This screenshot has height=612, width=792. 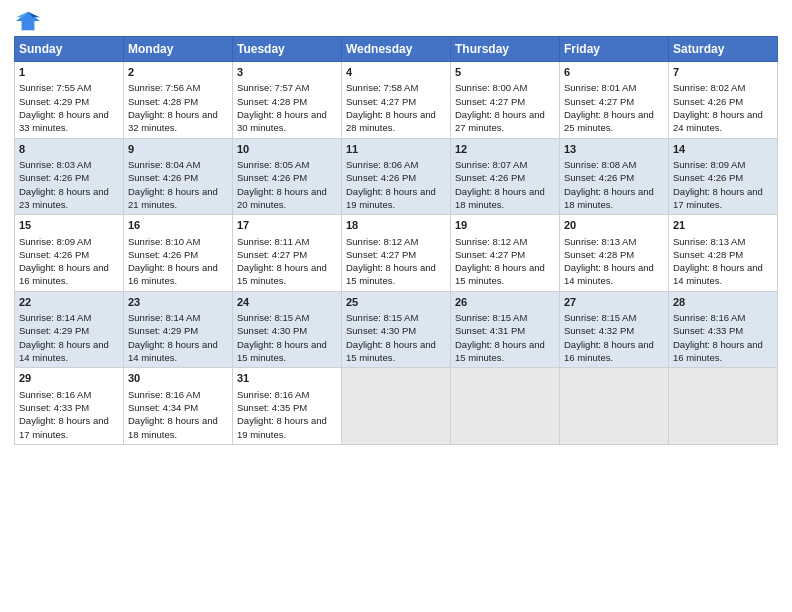 What do you see at coordinates (273, 88) in the screenshot?
I see `sunrise-text: Sunrise: 7:57 AM` at bounding box center [273, 88].